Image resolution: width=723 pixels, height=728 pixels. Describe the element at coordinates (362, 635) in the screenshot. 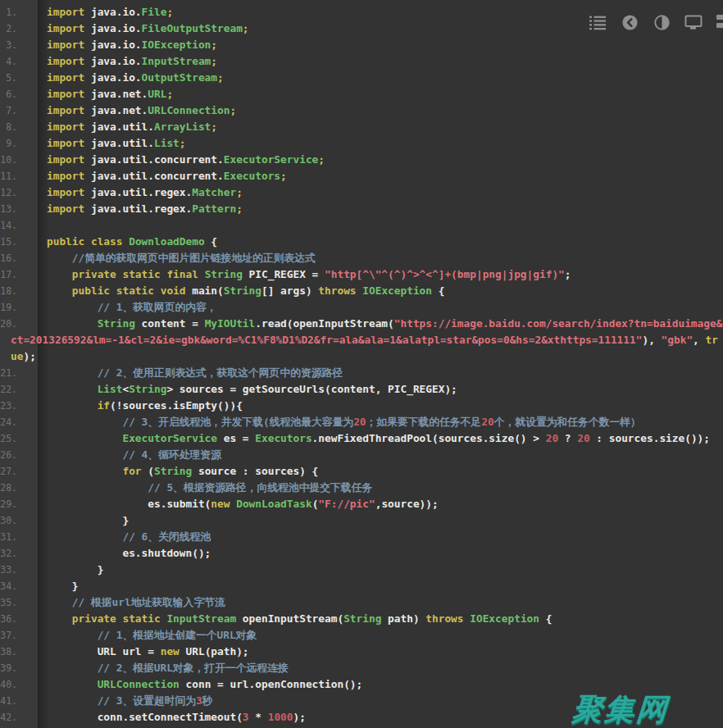

I see `code-line: 37. // 1、根据地址创建一个URL对象` at that location.